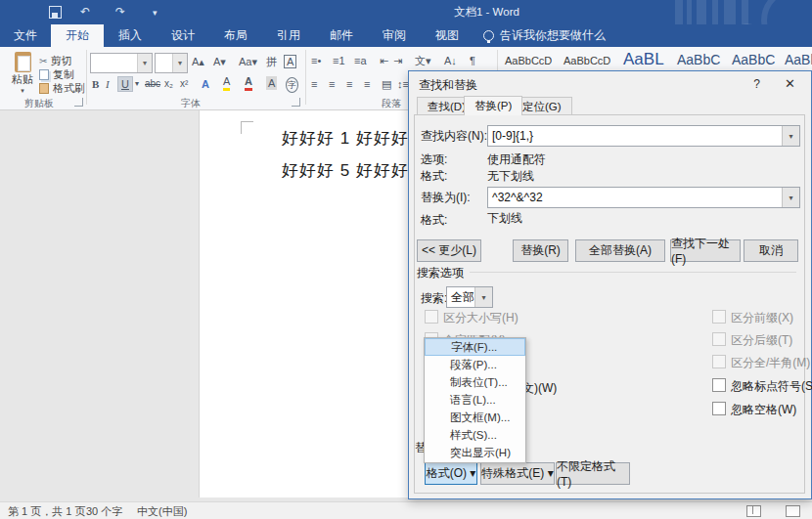 Image resolution: width=812 pixels, height=519 pixels. Describe the element at coordinates (292, 85) in the screenshot. I see `enclose-characters-button: 字` at that location.